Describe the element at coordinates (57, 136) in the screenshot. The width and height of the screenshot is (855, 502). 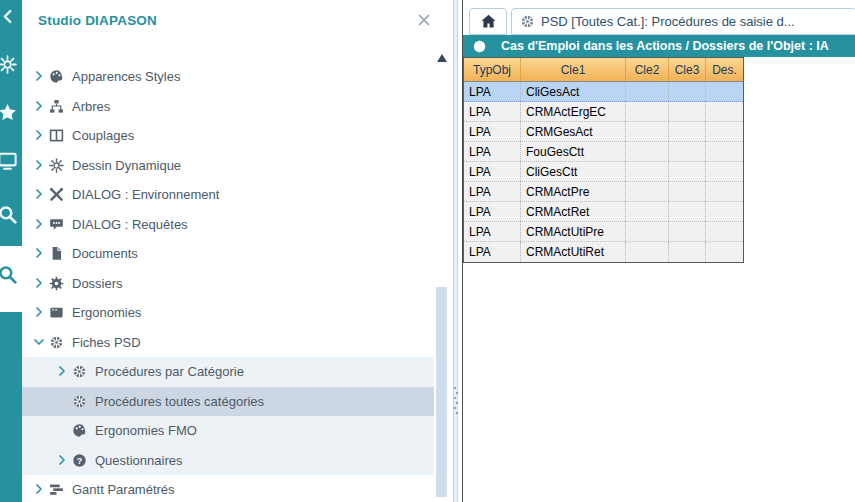
I see `columns-icon` at that location.